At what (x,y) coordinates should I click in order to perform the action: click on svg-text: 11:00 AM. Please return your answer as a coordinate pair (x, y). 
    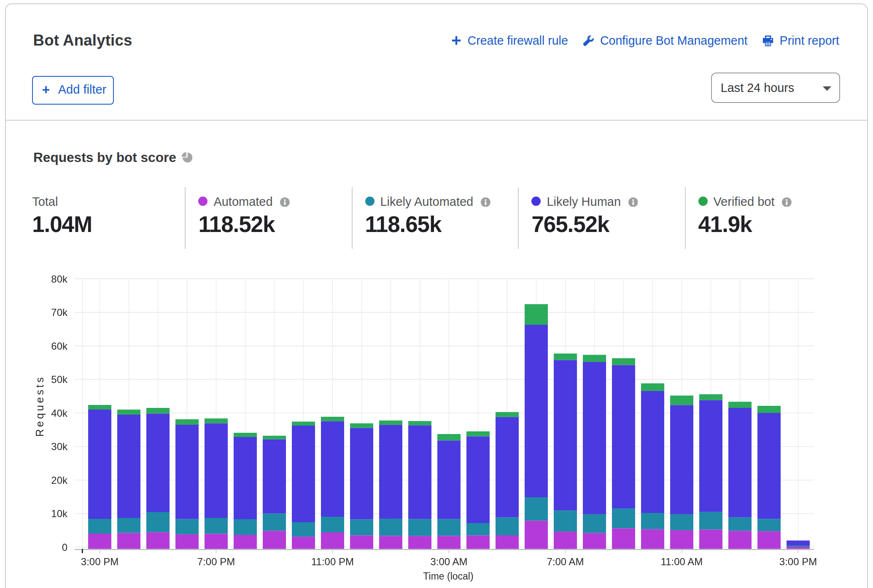
    Looking at the image, I should click on (682, 562).